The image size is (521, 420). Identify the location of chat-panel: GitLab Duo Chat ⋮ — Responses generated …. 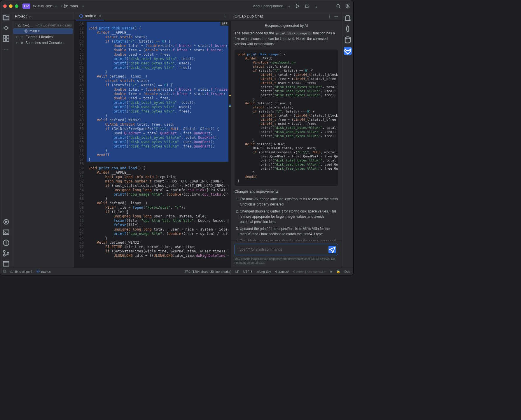
(286, 140).